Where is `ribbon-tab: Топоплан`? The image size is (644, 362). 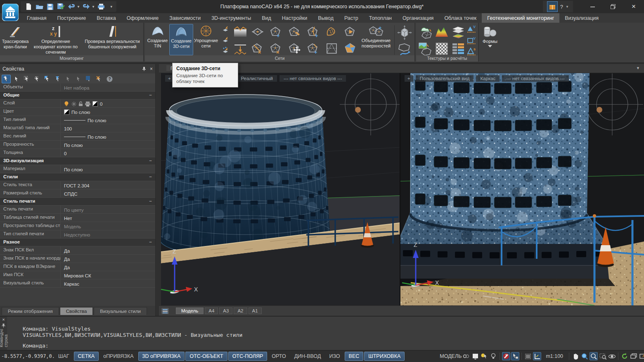 ribbon-tab: Топоплан is located at coordinates (381, 18).